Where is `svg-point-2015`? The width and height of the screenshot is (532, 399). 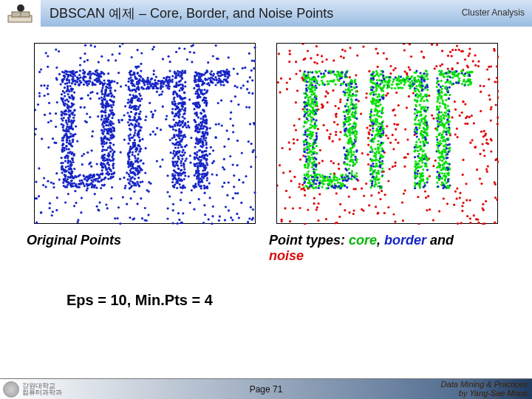 svg-point-2015 is located at coordinates (132, 163).